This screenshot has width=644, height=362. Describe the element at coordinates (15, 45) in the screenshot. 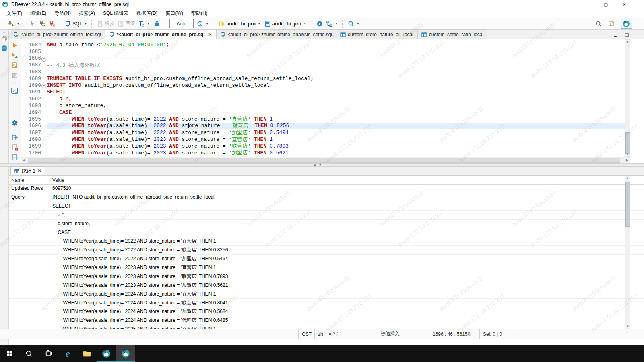

I see `execute-statement-icon` at that location.